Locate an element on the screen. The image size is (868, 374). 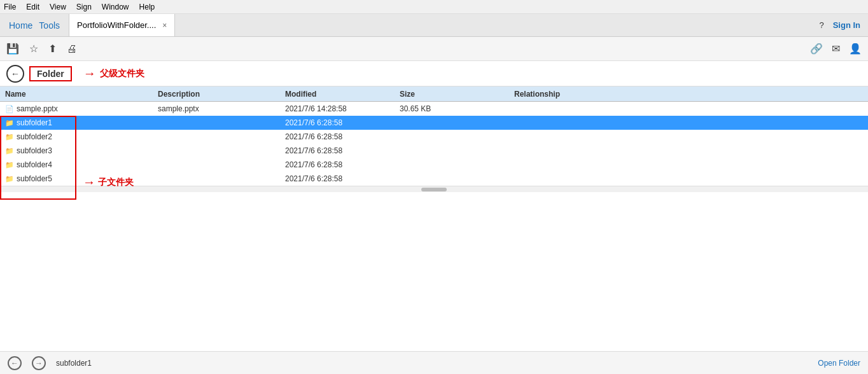
file-row: 📁 subfolder4 2021/7/6 6:28:58 is located at coordinates (434, 165).